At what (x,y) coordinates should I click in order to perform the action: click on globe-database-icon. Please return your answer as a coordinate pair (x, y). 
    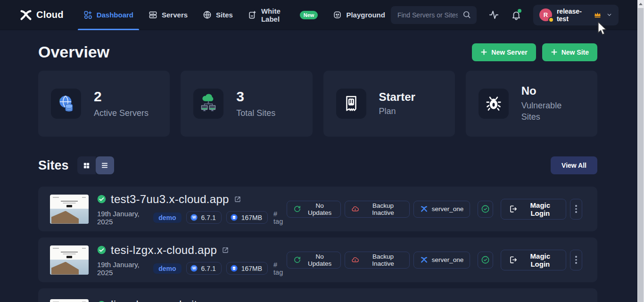
    Looking at the image, I should click on (66, 104).